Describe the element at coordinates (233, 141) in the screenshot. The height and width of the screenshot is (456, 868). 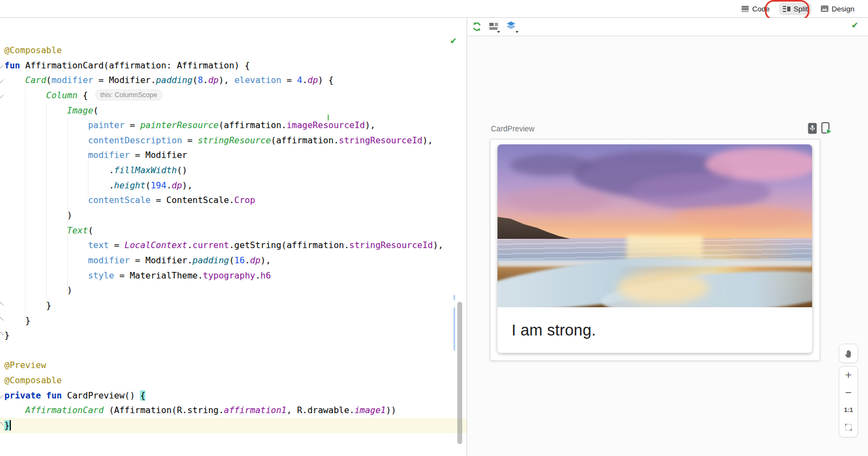
I see `code-line: contentDescription = stringResource(affi…` at that location.